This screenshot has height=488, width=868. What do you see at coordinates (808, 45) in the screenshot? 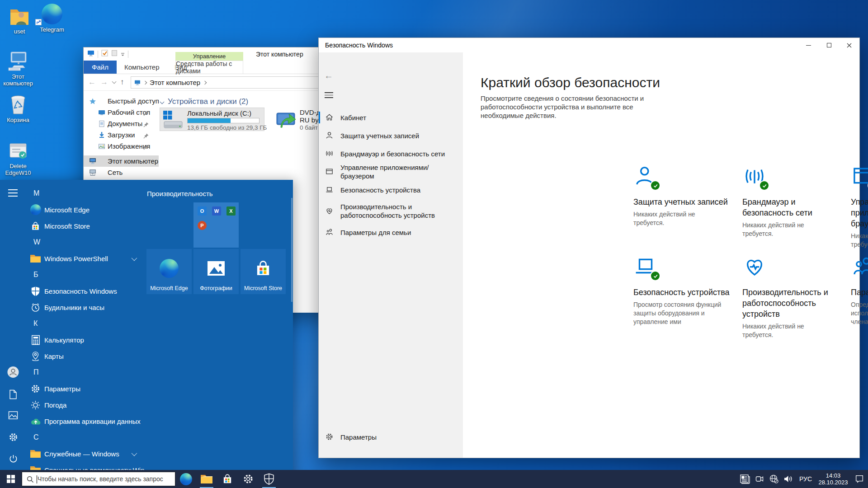
I see `minimize-button` at bounding box center [808, 45].